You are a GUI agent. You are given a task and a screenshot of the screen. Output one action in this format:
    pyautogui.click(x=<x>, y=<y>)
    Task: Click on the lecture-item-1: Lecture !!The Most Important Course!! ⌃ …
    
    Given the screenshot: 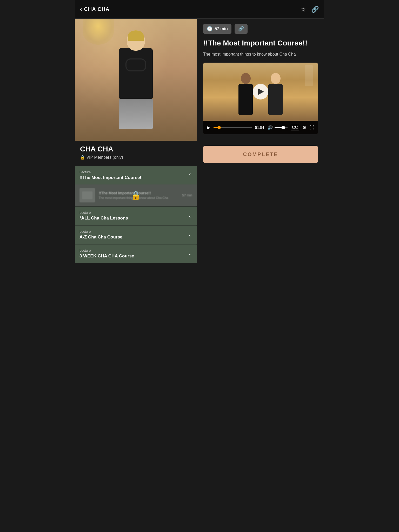 What is the action you would take?
    pyautogui.click(x=136, y=186)
    